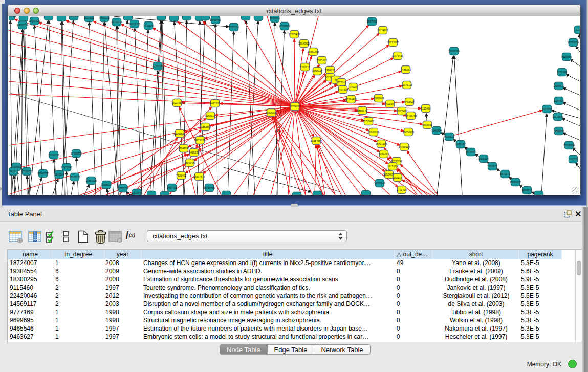  I want to click on svg-text: 1733426, so click(402, 190).